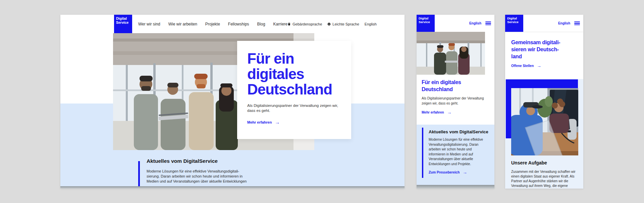 This screenshot has width=644, height=203. What do you see at coordinates (213, 24) in the screenshot?
I see `nav-item-projekte: Projekte` at bounding box center [213, 24].